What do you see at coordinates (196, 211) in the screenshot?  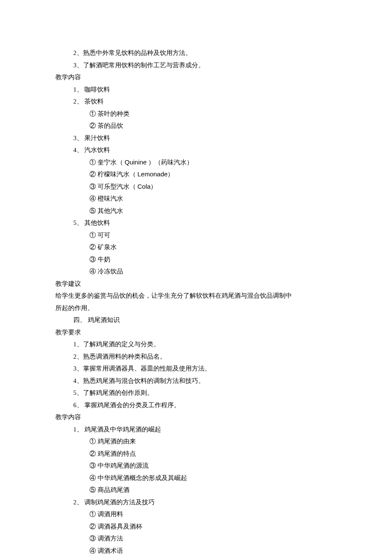 I see `content1-item-4e: ⑤ 其他汽水` at bounding box center [196, 211].